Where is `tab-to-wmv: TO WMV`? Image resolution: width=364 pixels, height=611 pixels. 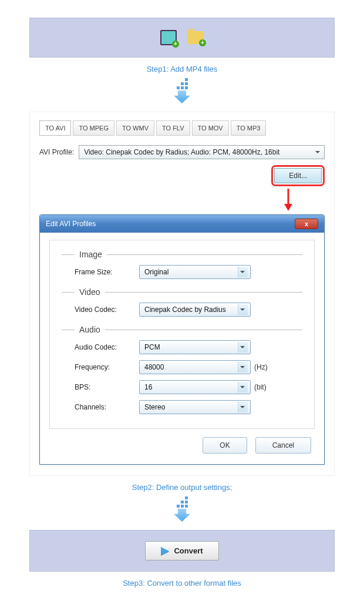 tab-to-wmv: TO WMV is located at coordinates (135, 128).